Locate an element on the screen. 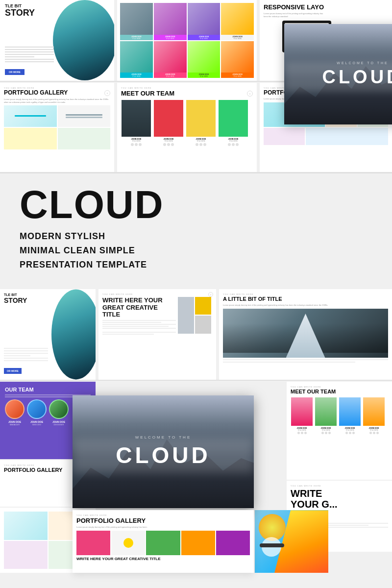 This screenshot has height=588, width=392. team-grid-slide-top: JOHN DOE TITLE HERE JOHN DOE TITLE HERE … is located at coordinates (187, 40).